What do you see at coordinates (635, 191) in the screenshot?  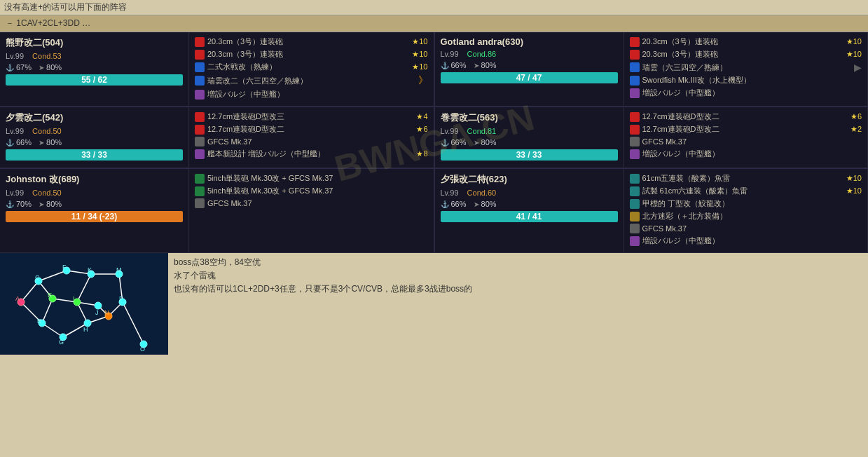 I see `icon-torpedo-y2` at bounding box center [635, 191].